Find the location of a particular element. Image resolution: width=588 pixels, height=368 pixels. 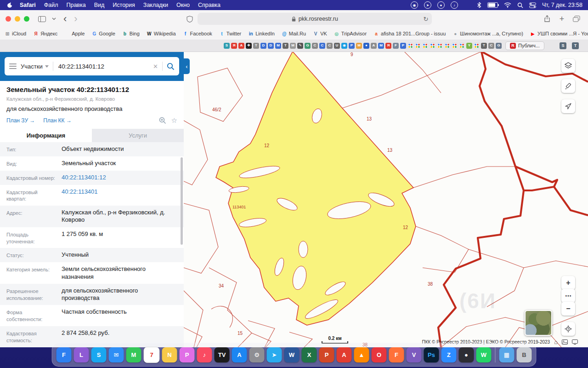

tab-favicon: ◉ is located at coordinates (345, 46).